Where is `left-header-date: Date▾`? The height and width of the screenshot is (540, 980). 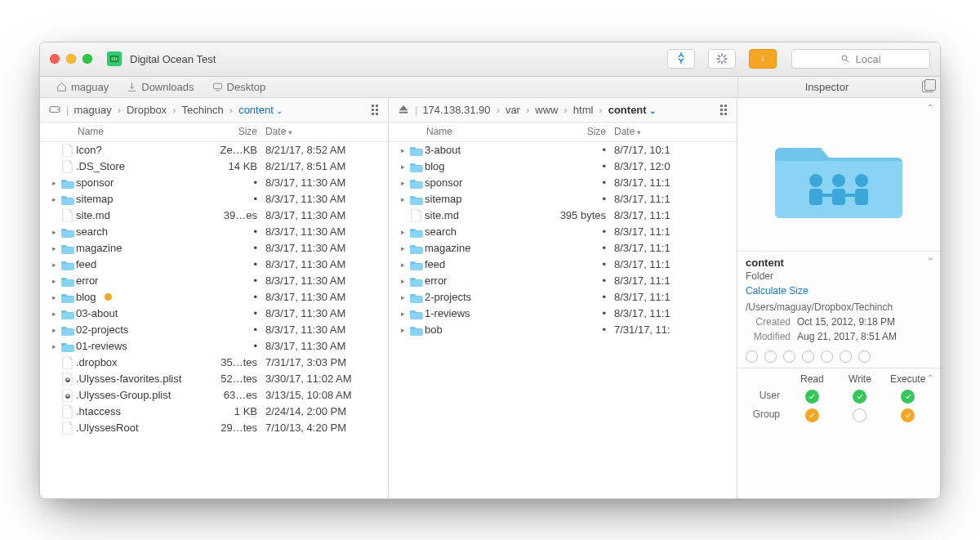 left-header-date: Date▾ is located at coordinates (323, 132).